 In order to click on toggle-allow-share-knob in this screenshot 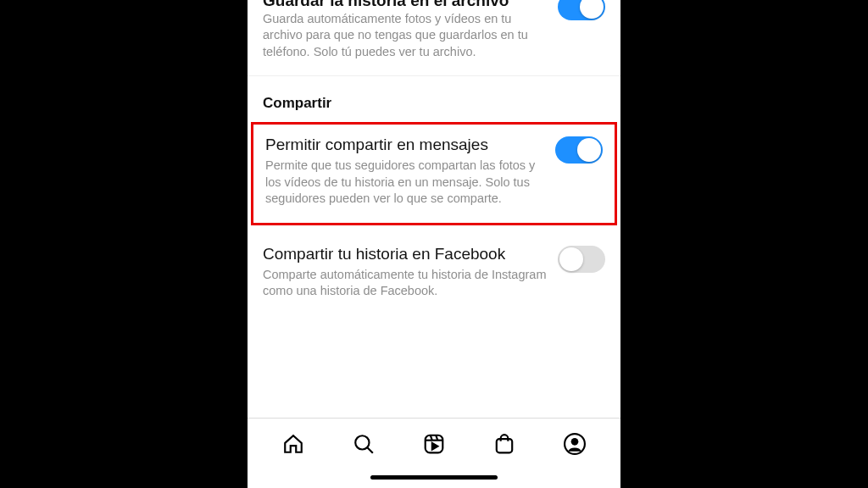, I will do `click(589, 150)`.